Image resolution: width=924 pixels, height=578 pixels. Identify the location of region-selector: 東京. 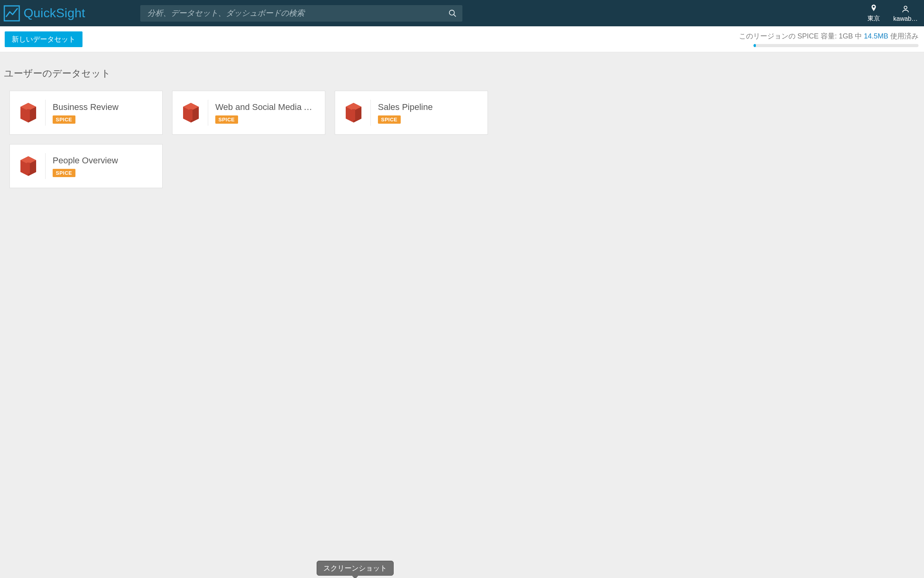
(874, 13).